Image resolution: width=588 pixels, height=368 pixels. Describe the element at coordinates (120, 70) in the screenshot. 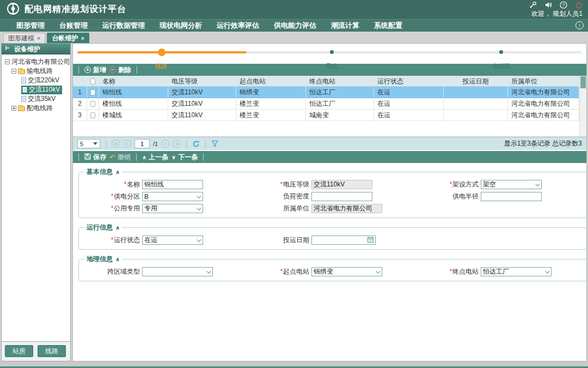

I see `delete-button: − 删除` at that location.